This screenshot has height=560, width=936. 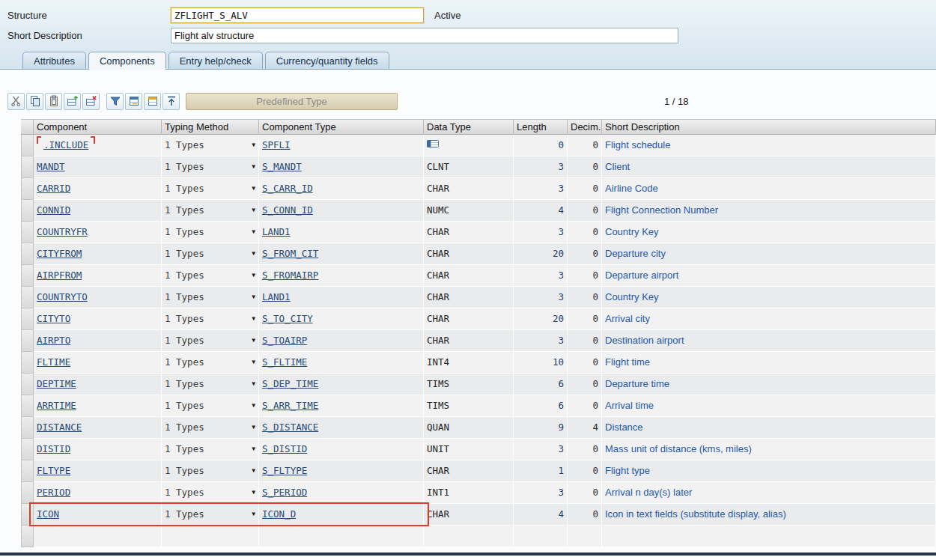 What do you see at coordinates (285, 449) in the screenshot?
I see `component-type-link: S_DISTID` at bounding box center [285, 449].